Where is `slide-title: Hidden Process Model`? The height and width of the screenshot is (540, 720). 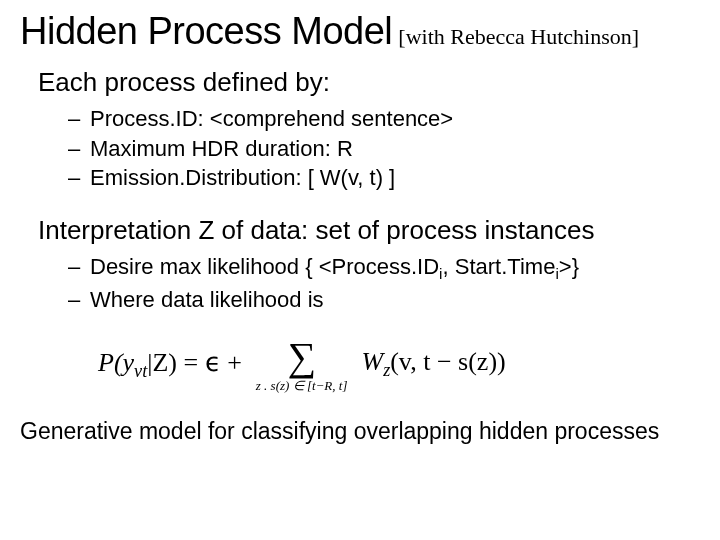
slide-title: Hidden Process Model is located at coordinates (206, 32).